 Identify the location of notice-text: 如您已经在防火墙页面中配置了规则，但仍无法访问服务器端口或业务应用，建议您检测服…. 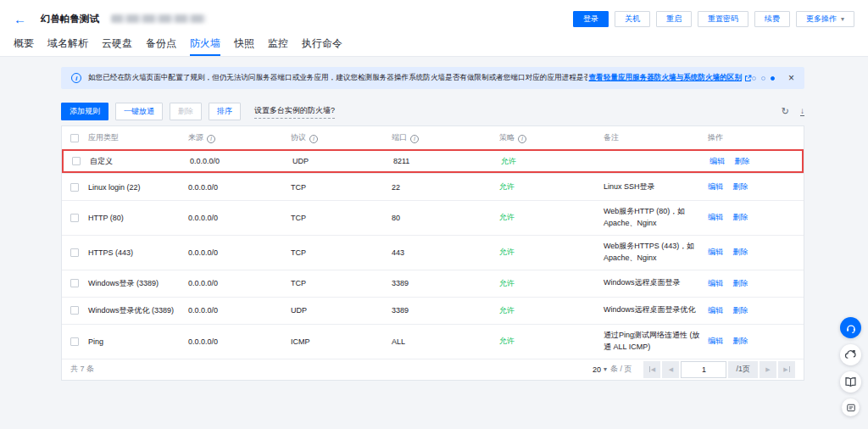
(337, 78).